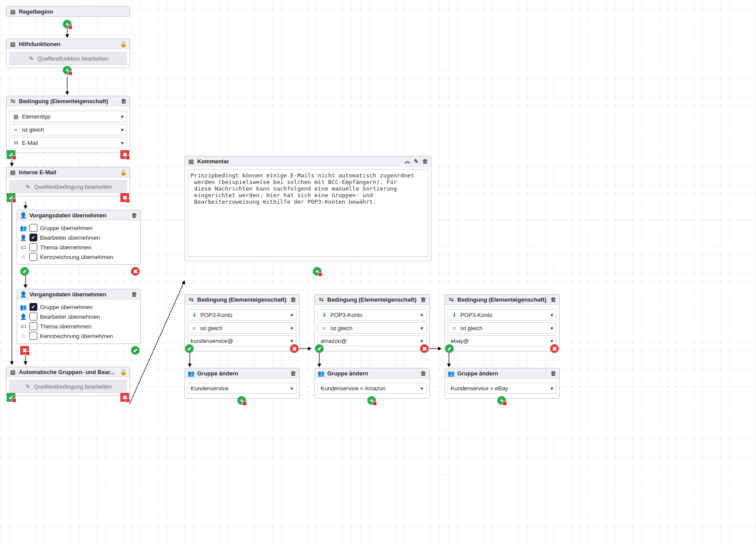 The height and width of the screenshot is (544, 756). Describe the element at coordinates (23, 307) in the screenshot. I see `group-icon: 👥` at that location.